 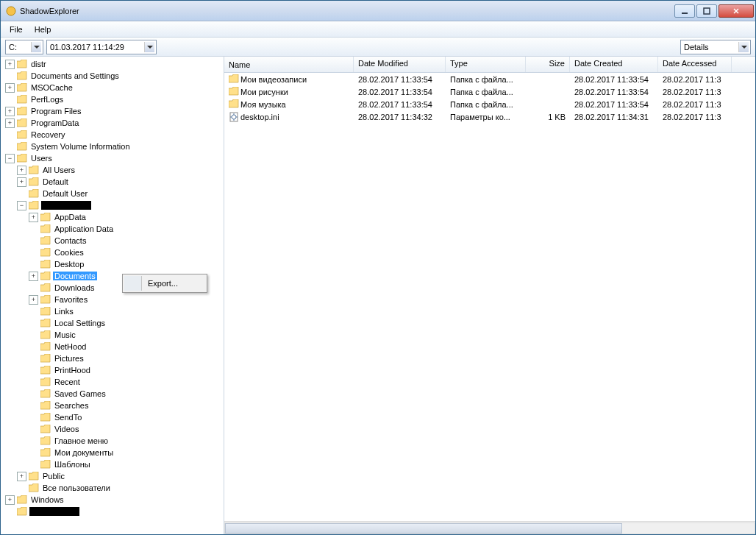 What do you see at coordinates (121, 182) in the screenshot?
I see `tree-item: +Default` at bounding box center [121, 182].